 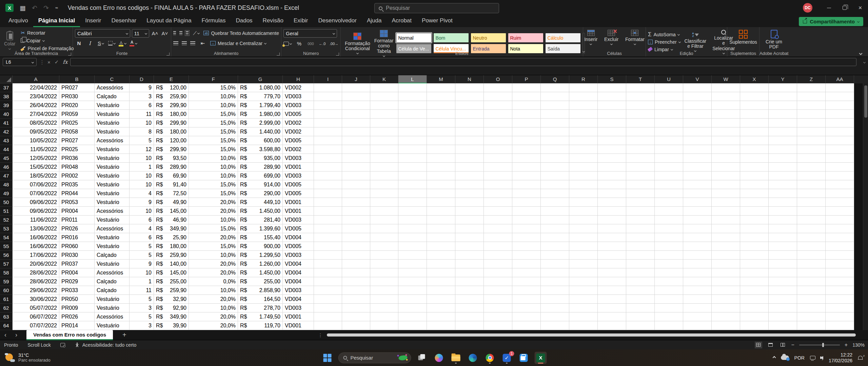 I want to click on cell-R56, so click(x=584, y=255).